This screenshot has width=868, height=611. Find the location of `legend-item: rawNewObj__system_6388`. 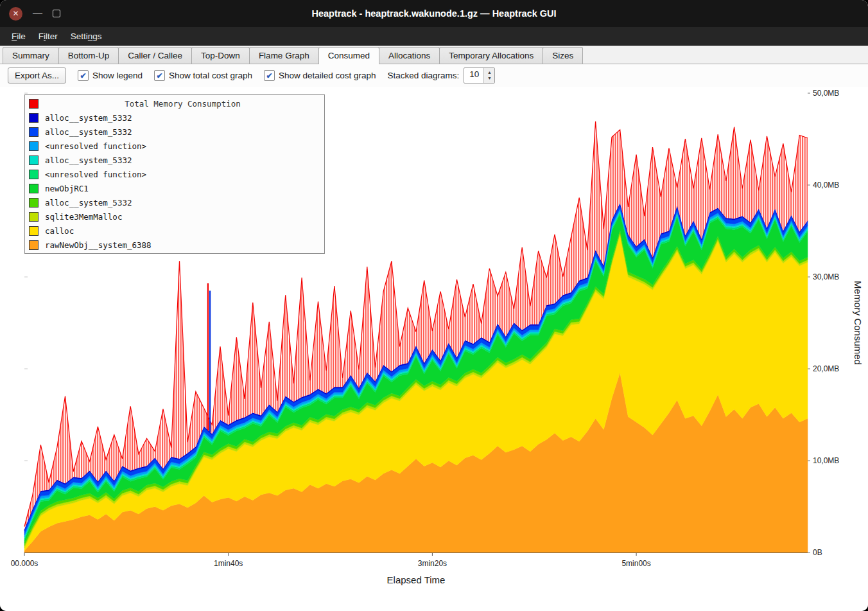

legend-item: rawNewObj__system_6388 is located at coordinates (175, 245).